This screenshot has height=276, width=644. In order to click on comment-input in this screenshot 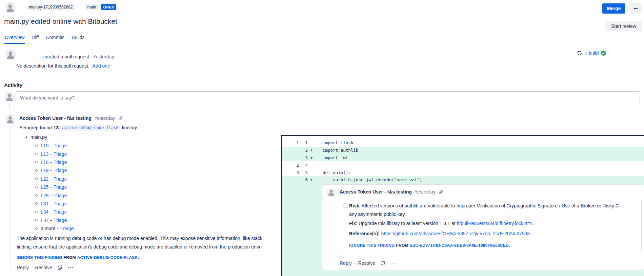, I will do `click(328, 98)`.